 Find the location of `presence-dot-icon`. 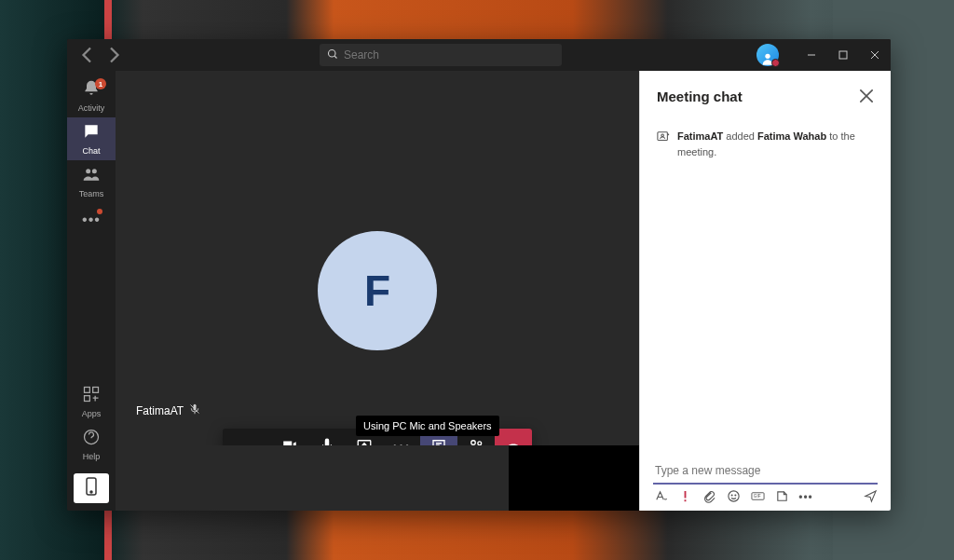

presence-dot-icon is located at coordinates (775, 63).